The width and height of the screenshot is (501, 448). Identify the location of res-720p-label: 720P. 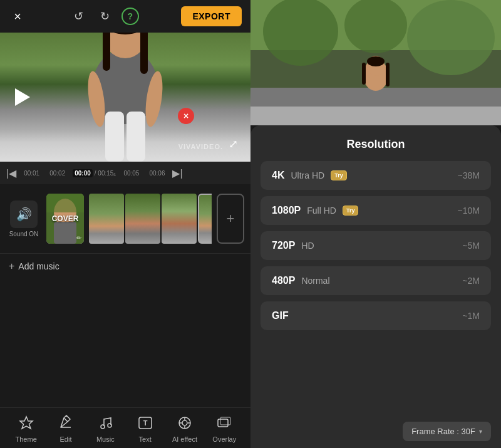
(283, 246).